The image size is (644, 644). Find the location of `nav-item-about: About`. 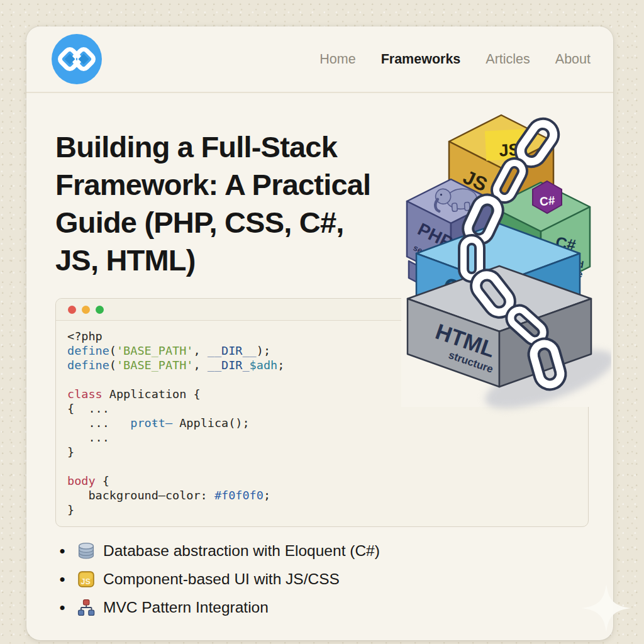

nav-item-about: About is located at coordinates (573, 59).